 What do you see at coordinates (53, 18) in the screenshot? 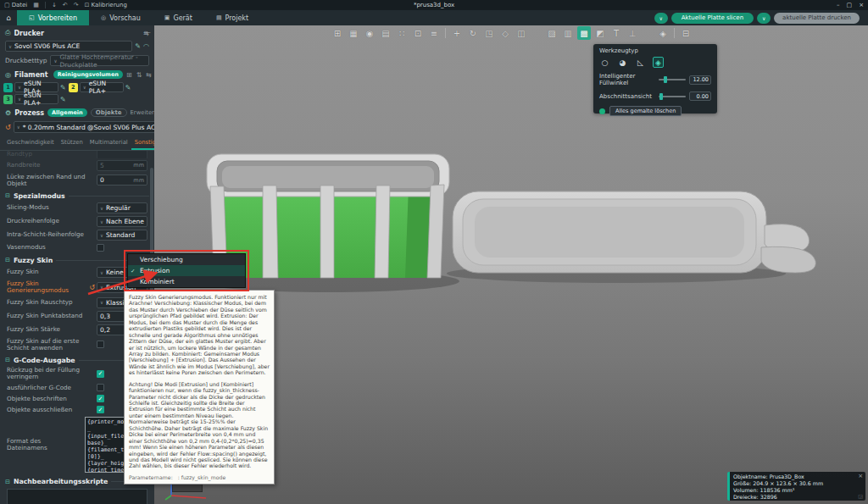
I see `tab-prepare: ◱ Vorbereiten` at bounding box center [53, 18].